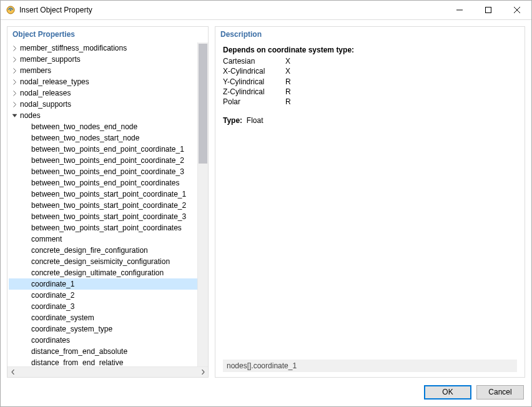  What do you see at coordinates (103, 273) in the screenshot?
I see `tree-child-item: concrete_design_ultimate_configuration` at bounding box center [103, 273].